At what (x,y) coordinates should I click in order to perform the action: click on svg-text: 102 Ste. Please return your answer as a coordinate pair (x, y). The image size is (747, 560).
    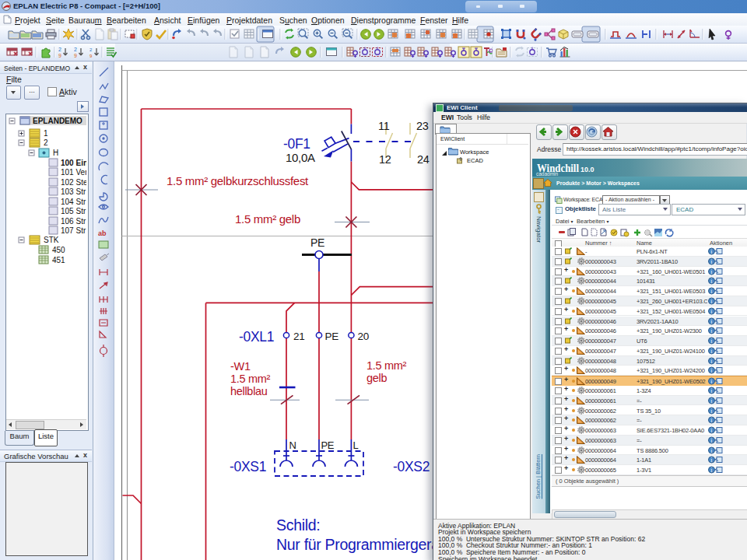
    Looking at the image, I should click on (73, 182).